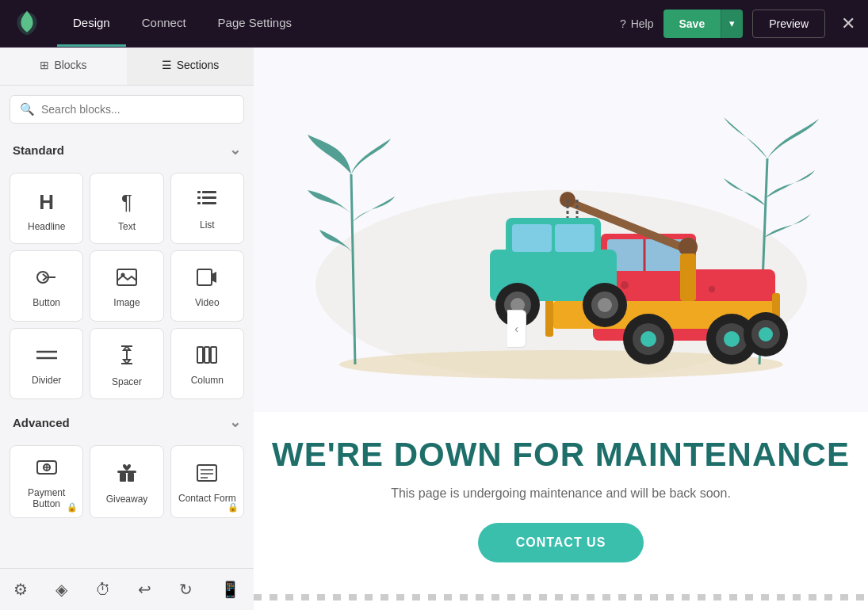  Describe the element at coordinates (127, 67) in the screenshot. I see `sidebar-tabs: ⊞ Blocks ☰ Sections` at that location.